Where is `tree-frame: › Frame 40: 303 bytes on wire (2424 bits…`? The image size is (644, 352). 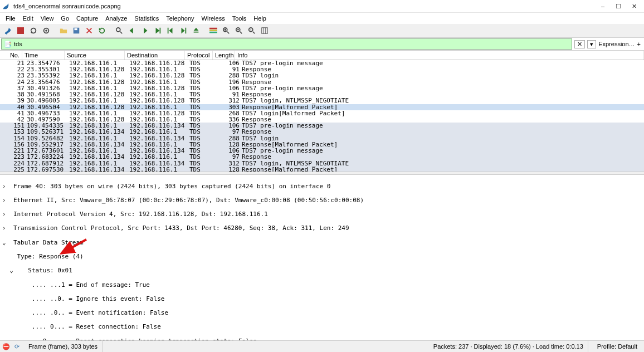
tree-frame: › Frame 40: 303 bytes on wire (2424 bits… is located at coordinates (322, 187).